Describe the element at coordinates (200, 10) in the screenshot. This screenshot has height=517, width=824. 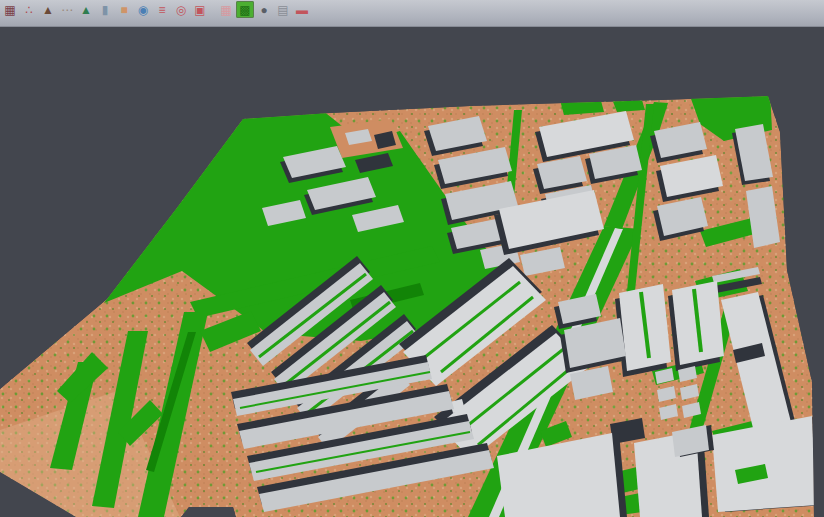
I see `zoom-extent-icon: ▣` at that location.